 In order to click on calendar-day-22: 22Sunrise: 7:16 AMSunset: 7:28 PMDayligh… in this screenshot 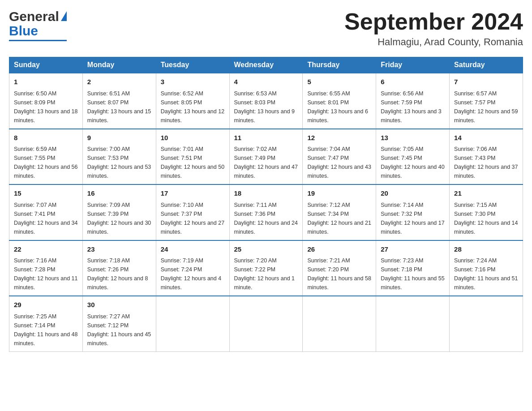, I will do `click(46, 269)`.